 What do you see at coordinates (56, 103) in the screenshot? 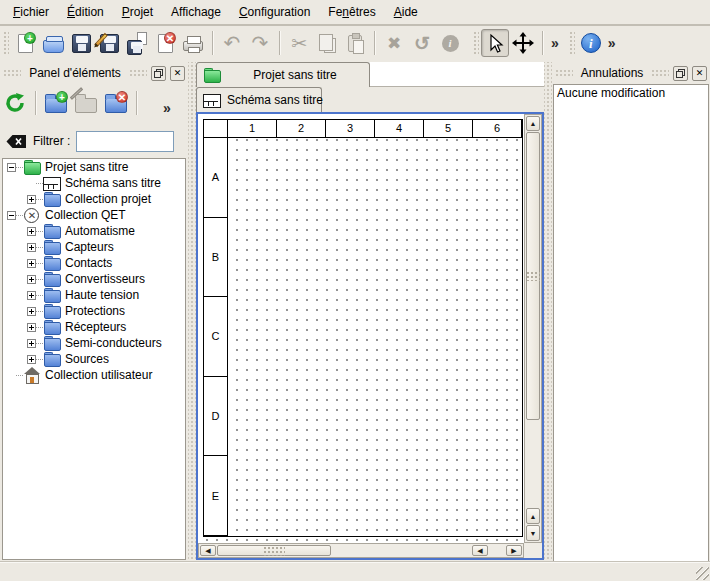
I see `new-category-button: +` at bounding box center [56, 103].